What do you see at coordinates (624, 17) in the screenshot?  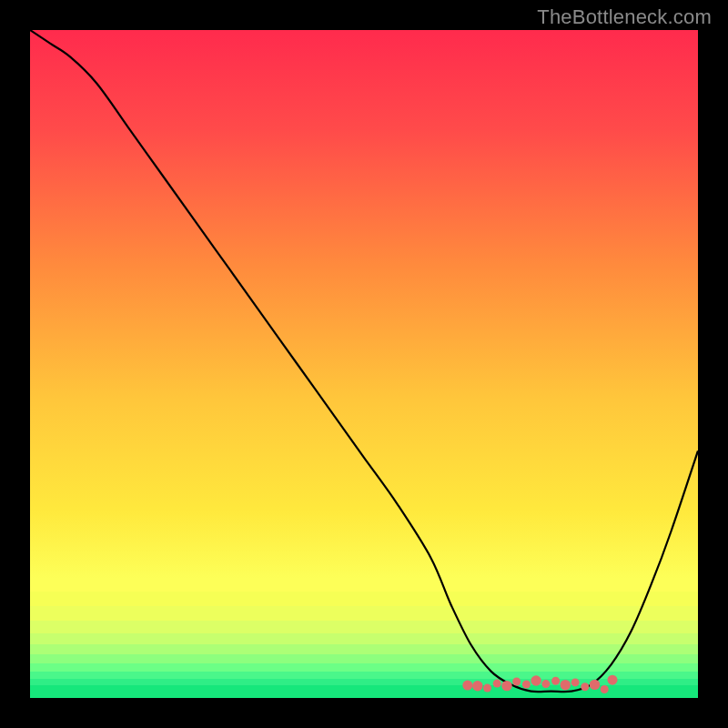 I see `watermark-text: TheBottleneck.com` at bounding box center [624, 17].